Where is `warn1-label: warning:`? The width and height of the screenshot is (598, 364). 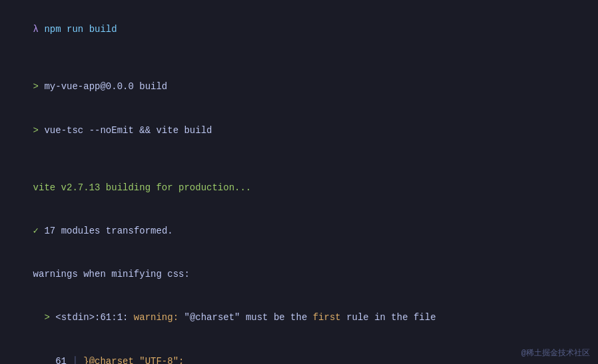
warn1-label: warning: is located at coordinates (159, 317).